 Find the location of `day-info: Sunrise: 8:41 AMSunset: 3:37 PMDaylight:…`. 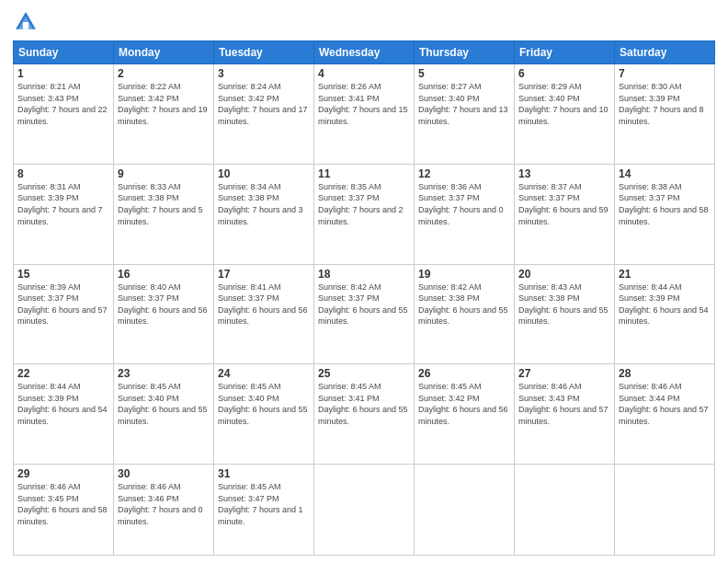

day-info: Sunrise: 8:41 AMSunset: 3:37 PMDaylight:… is located at coordinates (264, 304).